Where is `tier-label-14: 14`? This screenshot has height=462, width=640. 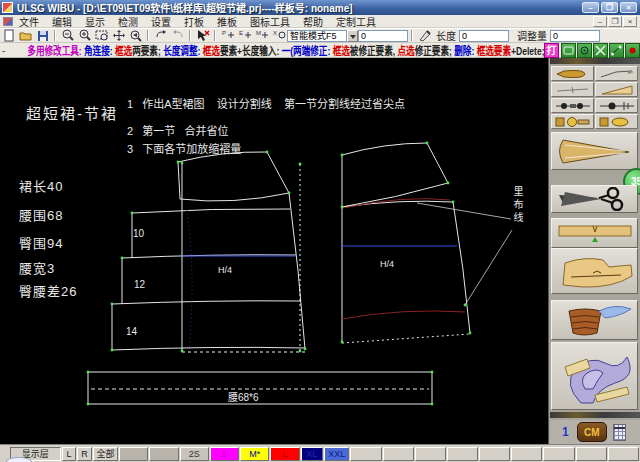 tier-label-14: 14 is located at coordinates (132, 332).